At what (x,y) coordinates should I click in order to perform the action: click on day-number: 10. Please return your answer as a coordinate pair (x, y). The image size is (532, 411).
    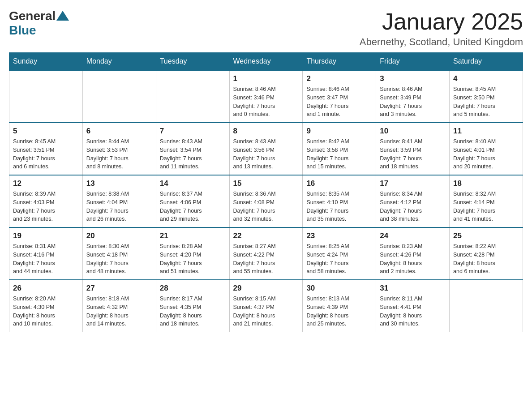
    Looking at the image, I should click on (413, 131).